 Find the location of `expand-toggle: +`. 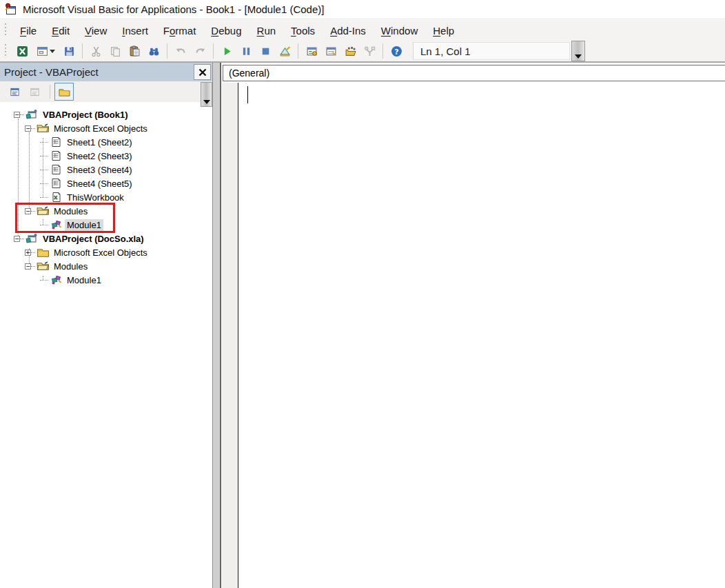

expand-toggle: + is located at coordinates (28, 252).